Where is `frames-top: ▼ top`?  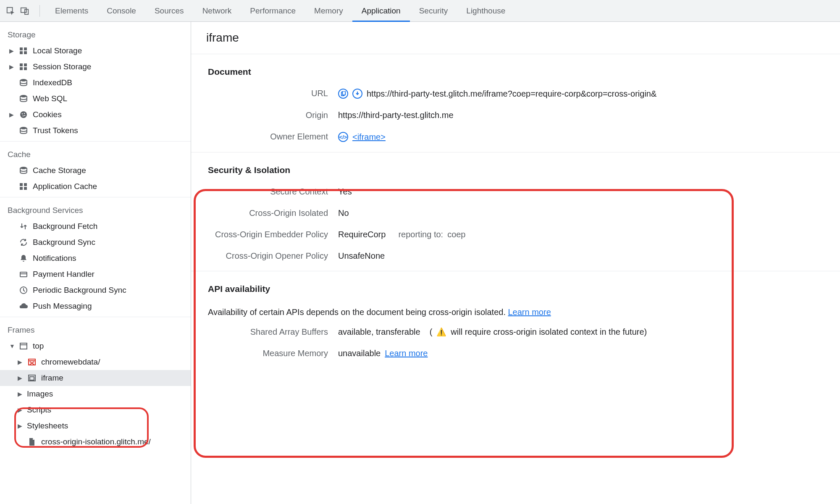
frames-top: ▼ top is located at coordinates (95, 346).